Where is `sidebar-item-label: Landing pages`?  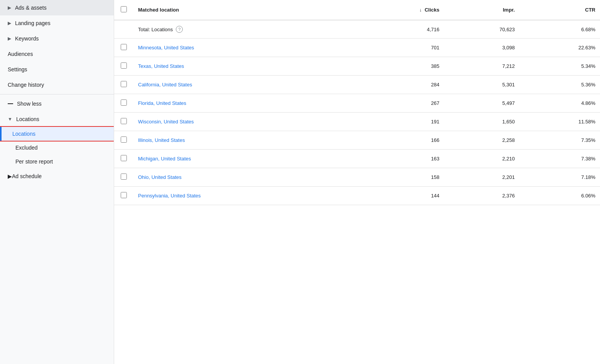 sidebar-item-label: Landing pages is located at coordinates (33, 23).